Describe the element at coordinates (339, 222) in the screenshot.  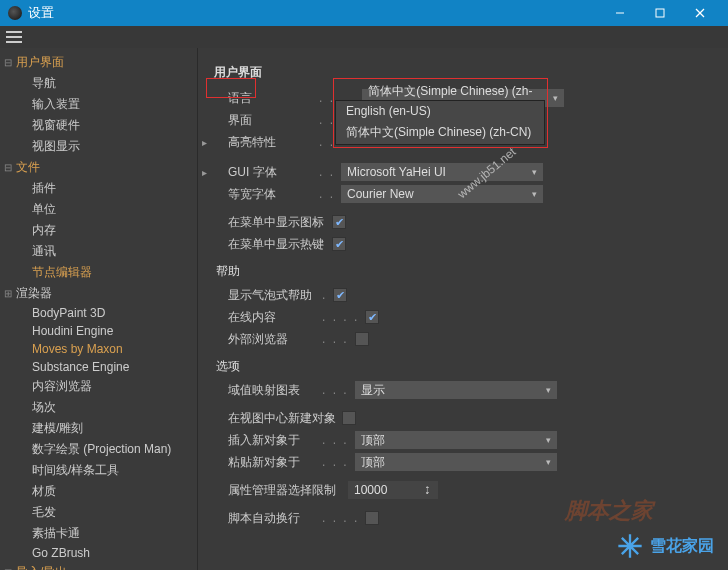
I see `checkbox-show-icons: ✔` at that location.